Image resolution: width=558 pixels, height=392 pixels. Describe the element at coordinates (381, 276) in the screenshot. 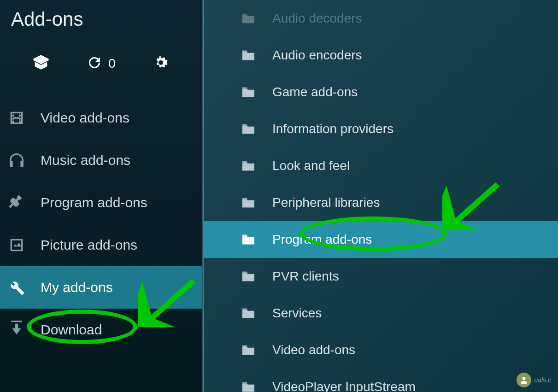

I see `category-item-pvr-clients: PVR clients` at that location.